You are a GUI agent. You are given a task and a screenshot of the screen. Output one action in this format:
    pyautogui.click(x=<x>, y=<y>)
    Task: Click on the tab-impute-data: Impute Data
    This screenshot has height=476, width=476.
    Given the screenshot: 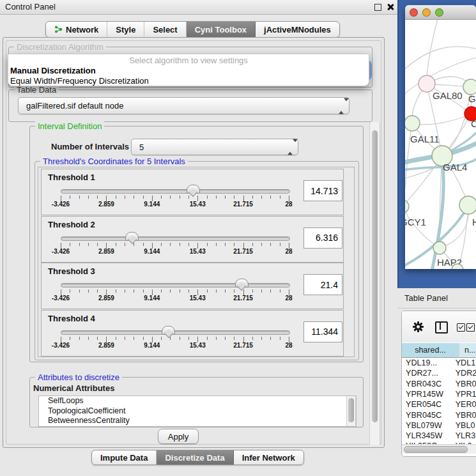 What is the action you would take?
    pyautogui.click(x=124, y=457)
    